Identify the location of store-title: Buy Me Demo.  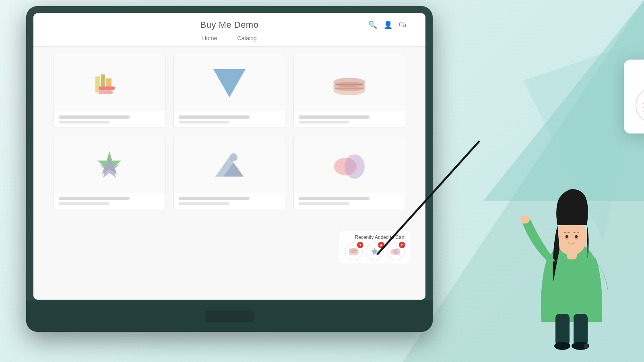
(229, 25).